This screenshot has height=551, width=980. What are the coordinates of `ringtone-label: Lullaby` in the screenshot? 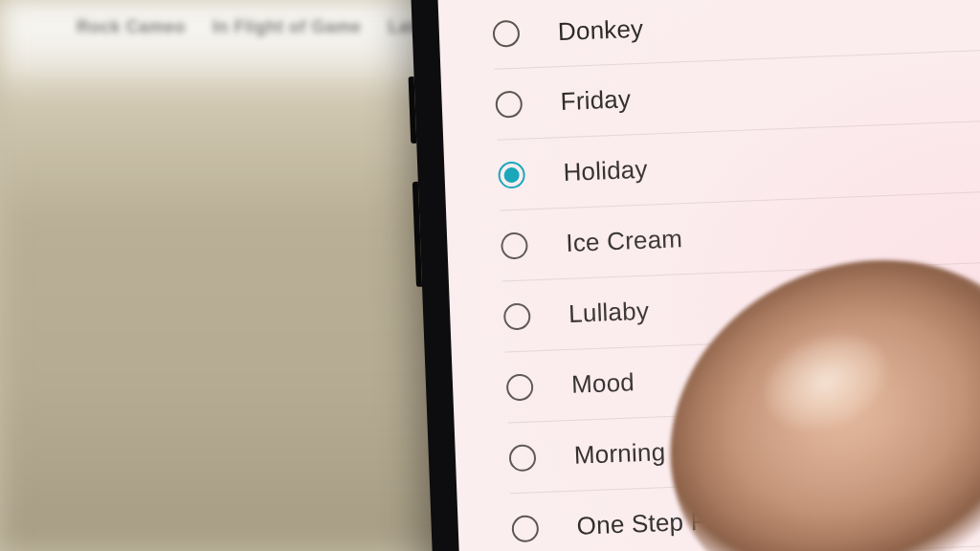 It's located at (609, 313).